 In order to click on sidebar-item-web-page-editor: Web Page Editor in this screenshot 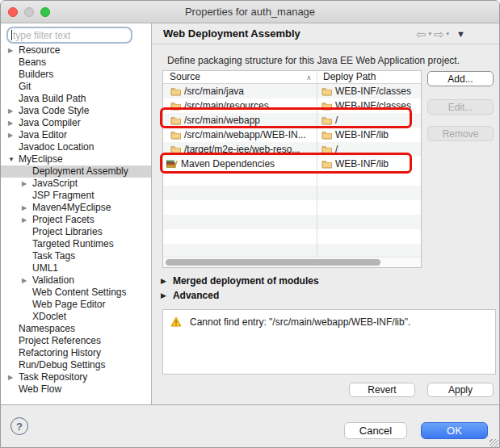, I will do `click(76, 305)`.